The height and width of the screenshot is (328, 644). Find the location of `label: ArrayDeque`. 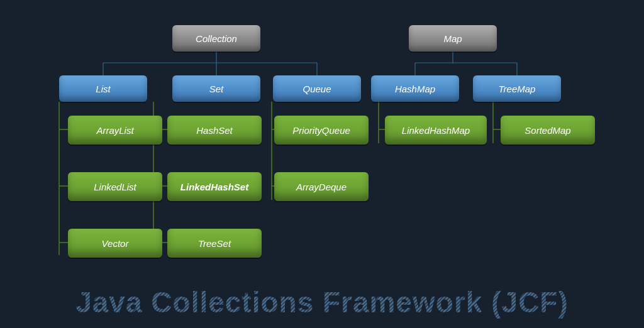

label: ArrayDeque is located at coordinates (321, 187).